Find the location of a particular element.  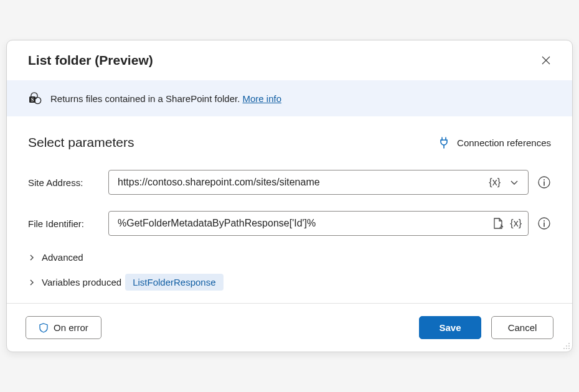

file-picker-button is located at coordinates (498, 223).